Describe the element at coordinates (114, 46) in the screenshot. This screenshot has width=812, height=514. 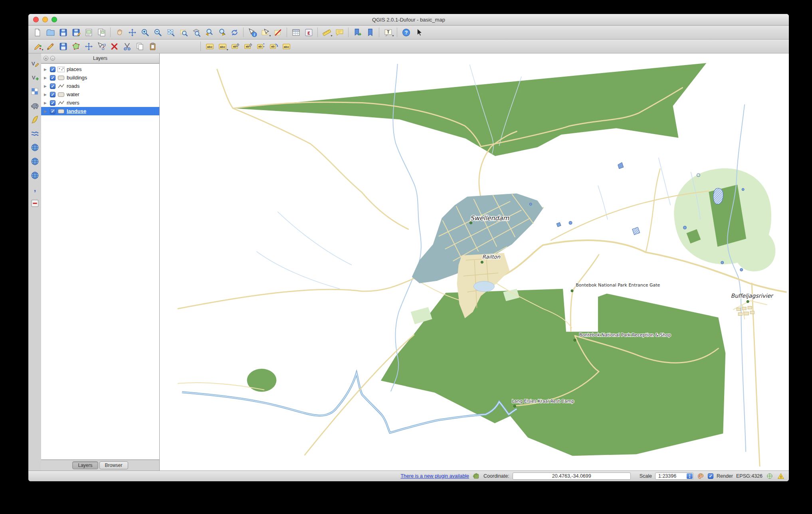
I see `delete-selected-button` at that location.